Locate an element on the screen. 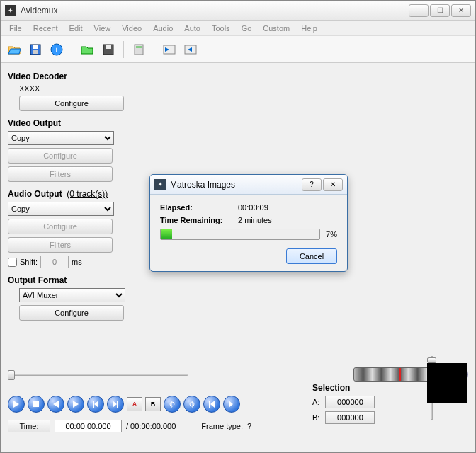  prev-cut-button is located at coordinates (172, 404).